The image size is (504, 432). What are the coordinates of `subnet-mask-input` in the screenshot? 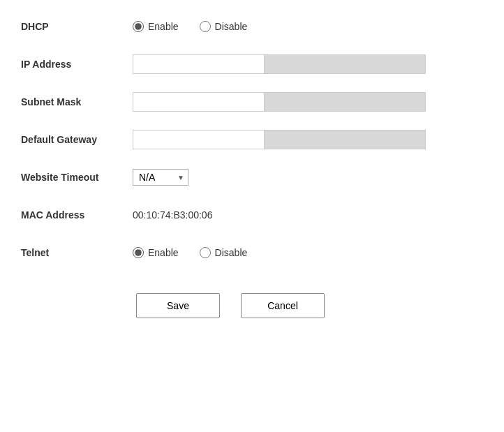 It's located at (279, 102).